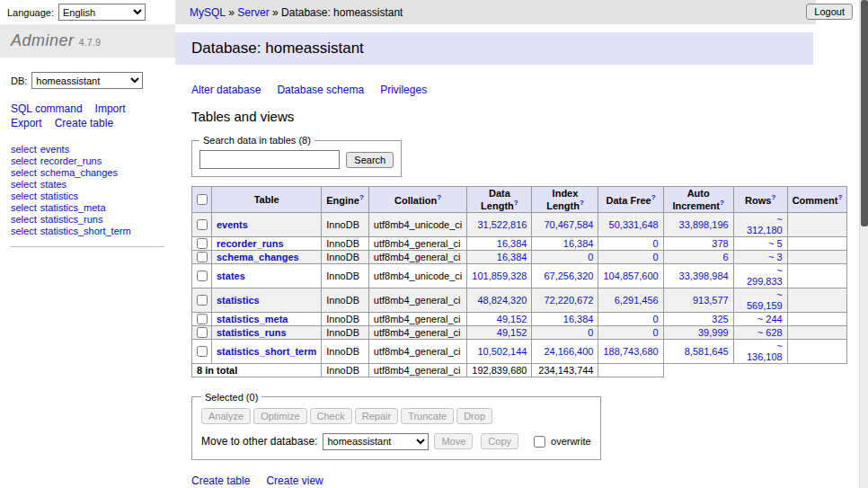 Image resolution: width=868 pixels, height=488 pixels. Describe the element at coordinates (280, 416) in the screenshot. I see `optimize-button: Optimize` at that location.